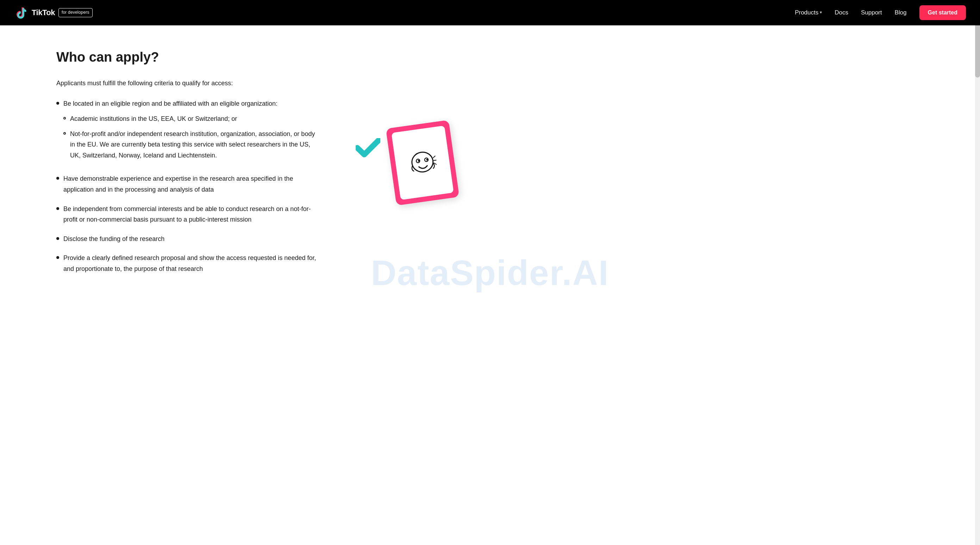  What do you see at coordinates (409, 131) in the screenshot?
I see `illustration-section` at bounding box center [409, 131].